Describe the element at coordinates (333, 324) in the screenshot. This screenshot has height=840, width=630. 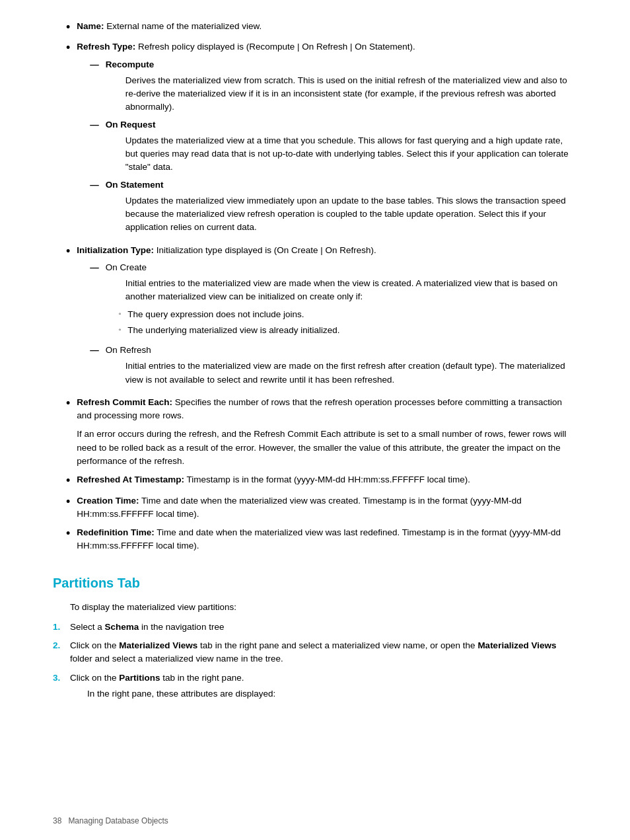
I see `init-sub-list: — On Create Initial entries to the mater…` at that location.